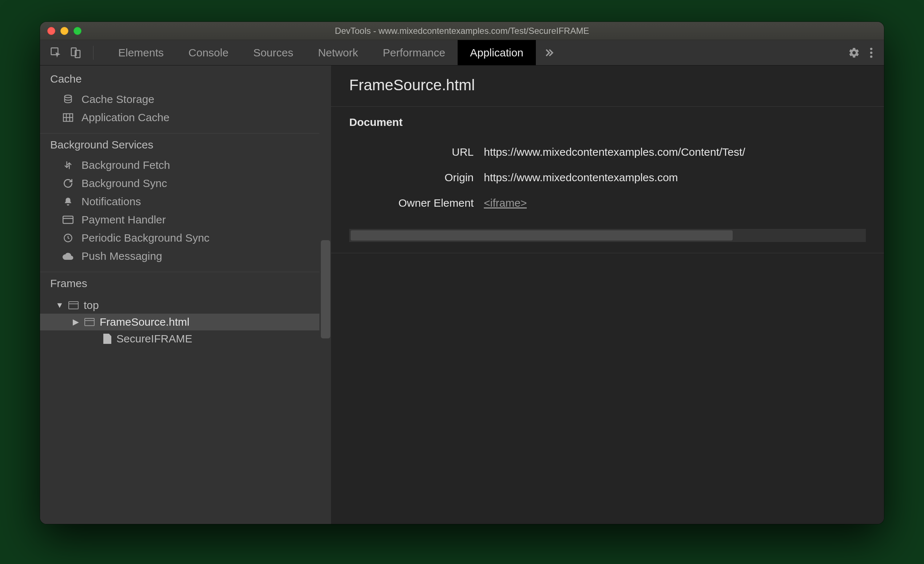 The image size is (924, 564). Describe the element at coordinates (186, 256) in the screenshot. I see `sidebar-item-push-messaging: Push Messaging` at that location.